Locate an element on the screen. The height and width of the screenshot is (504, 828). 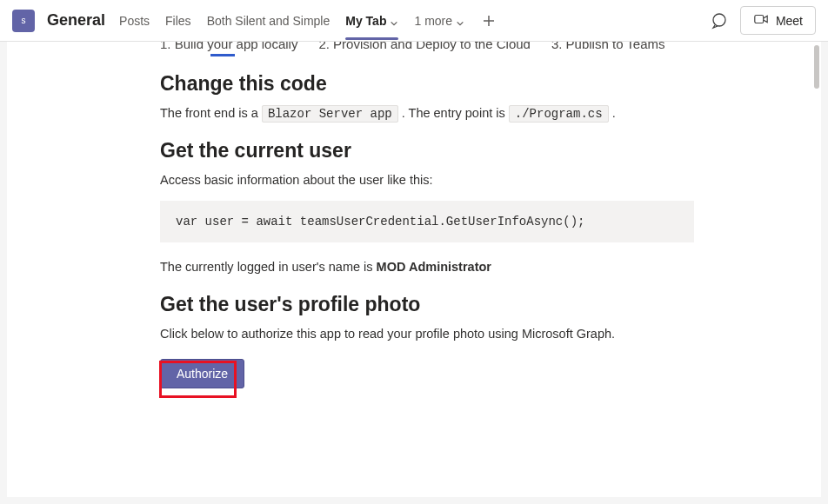
steps-nav: 1. Build your app locally 2. Provision a… is located at coordinates (427, 47).